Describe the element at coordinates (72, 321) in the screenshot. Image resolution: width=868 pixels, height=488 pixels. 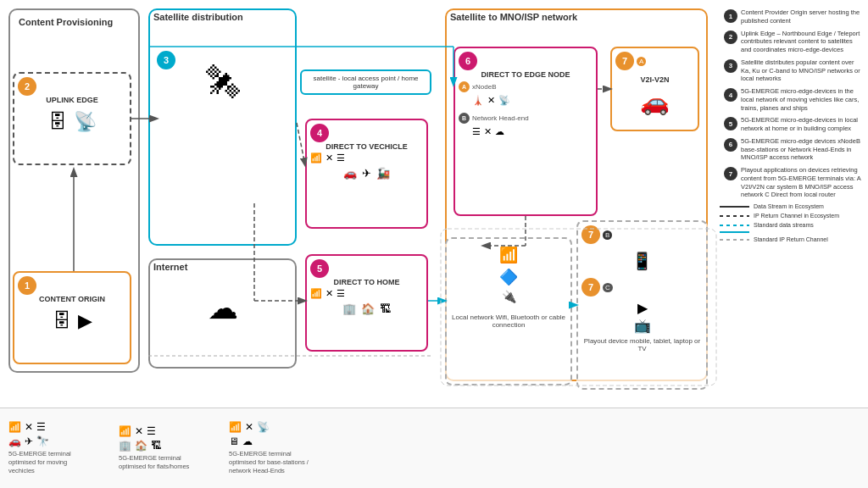
I see `node-1-icons: 🗄 ▶` at that location.